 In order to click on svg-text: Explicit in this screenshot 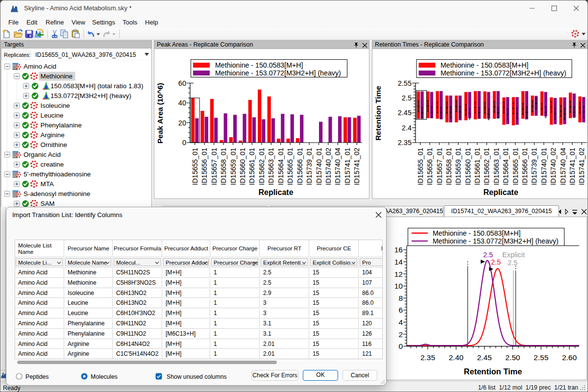, I will do `click(514, 255)`.